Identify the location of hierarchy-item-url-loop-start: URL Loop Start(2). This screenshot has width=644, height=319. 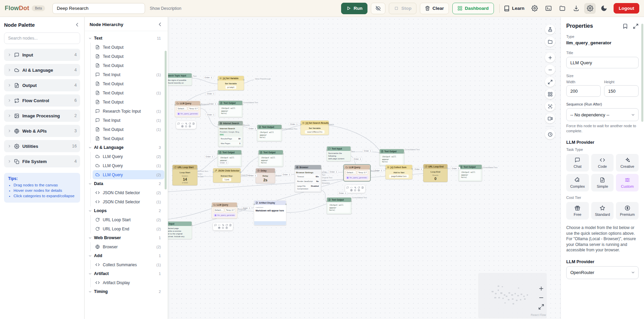
(128, 220).